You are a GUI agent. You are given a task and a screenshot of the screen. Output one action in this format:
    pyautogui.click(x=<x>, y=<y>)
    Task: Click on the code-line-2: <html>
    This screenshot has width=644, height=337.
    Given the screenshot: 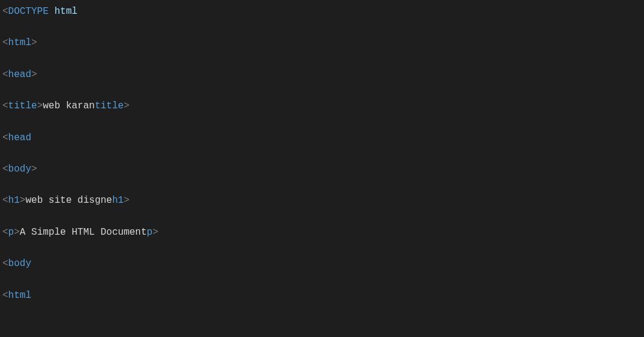 What is the action you would take?
    pyautogui.click(x=322, y=43)
    